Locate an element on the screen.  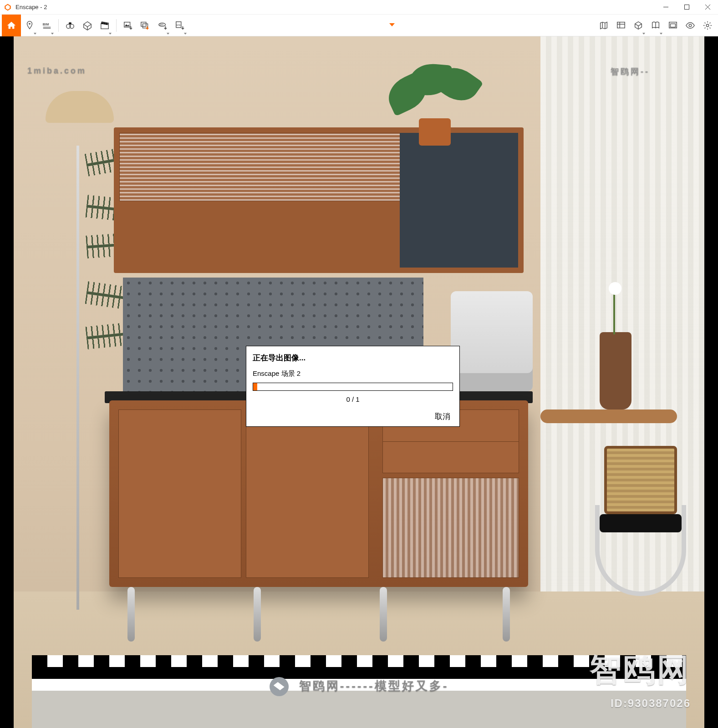
watermark-brand: 智鸥网 is located at coordinates (640, 670).